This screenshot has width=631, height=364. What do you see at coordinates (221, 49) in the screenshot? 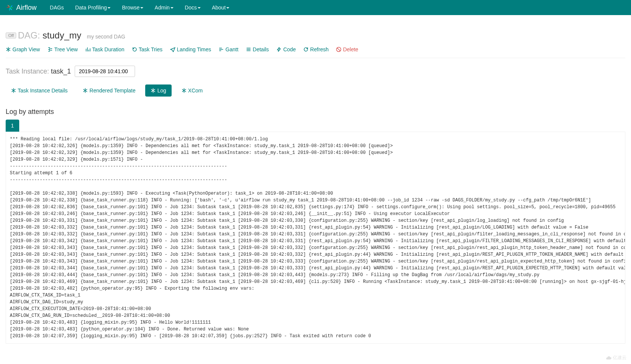
I see `gantt-icon` at bounding box center [221, 49].